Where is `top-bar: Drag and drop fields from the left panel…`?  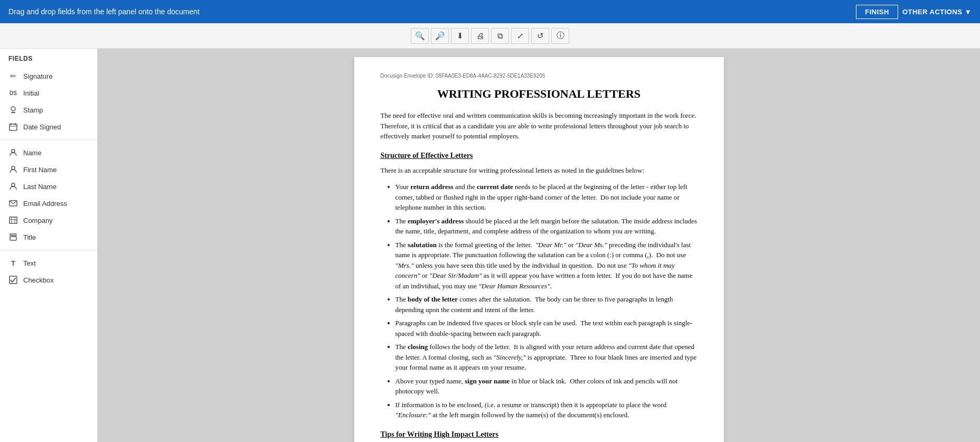 top-bar: Drag and drop fields from the left panel… is located at coordinates (490, 12).